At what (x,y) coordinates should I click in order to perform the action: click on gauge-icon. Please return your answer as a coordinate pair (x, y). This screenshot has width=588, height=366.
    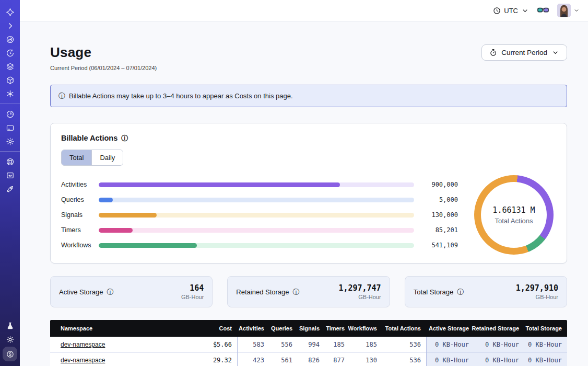
    Looking at the image, I should click on (10, 114).